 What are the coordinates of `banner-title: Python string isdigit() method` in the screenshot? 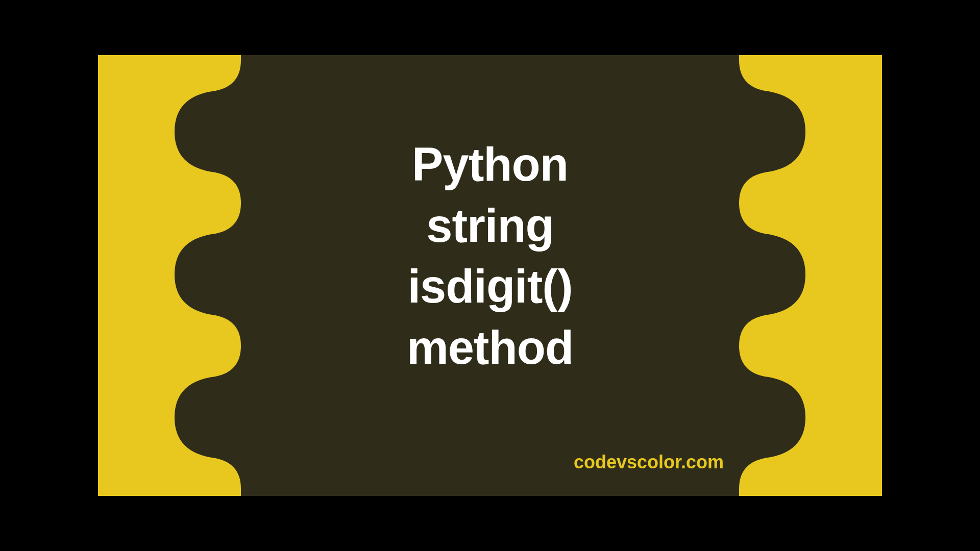 It's located at (490, 256).